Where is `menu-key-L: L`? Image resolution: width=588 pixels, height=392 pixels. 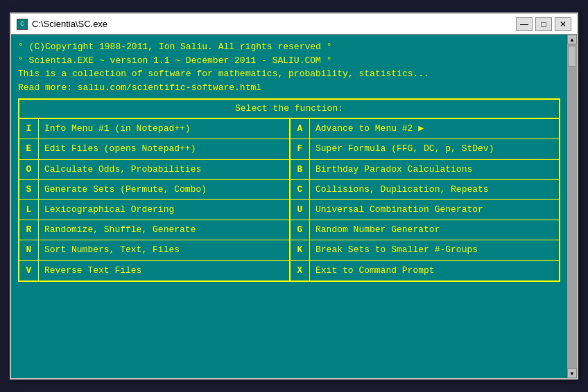 menu-key-L: L is located at coordinates (29, 210).